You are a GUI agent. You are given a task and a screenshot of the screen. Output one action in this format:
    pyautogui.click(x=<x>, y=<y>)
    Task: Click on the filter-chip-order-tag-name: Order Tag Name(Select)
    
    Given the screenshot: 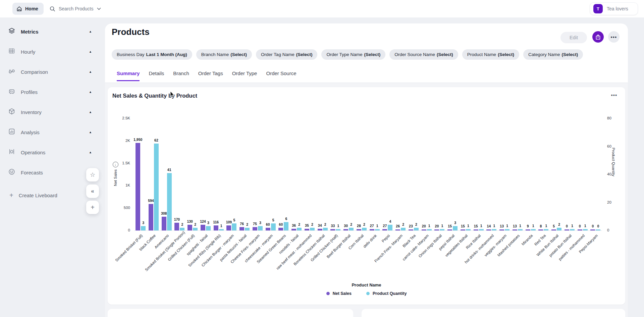 What is the action you would take?
    pyautogui.click(x=286, y=54)
    